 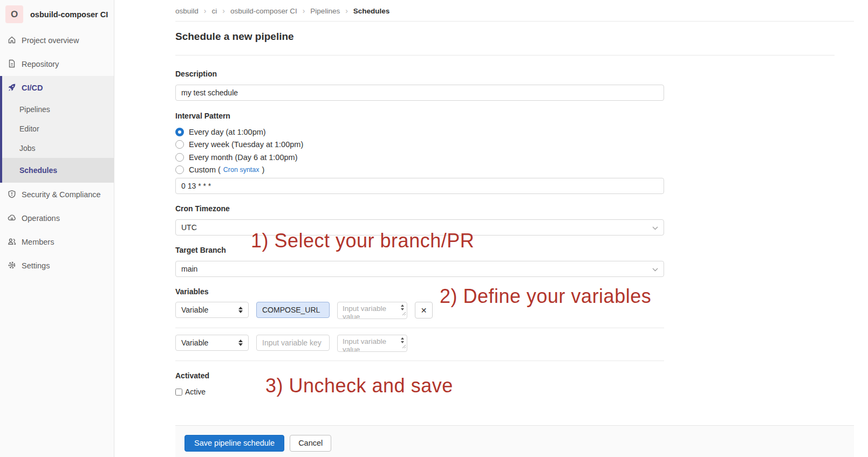 I want to click on cron-pattern-input, so click(x=420, y=186).